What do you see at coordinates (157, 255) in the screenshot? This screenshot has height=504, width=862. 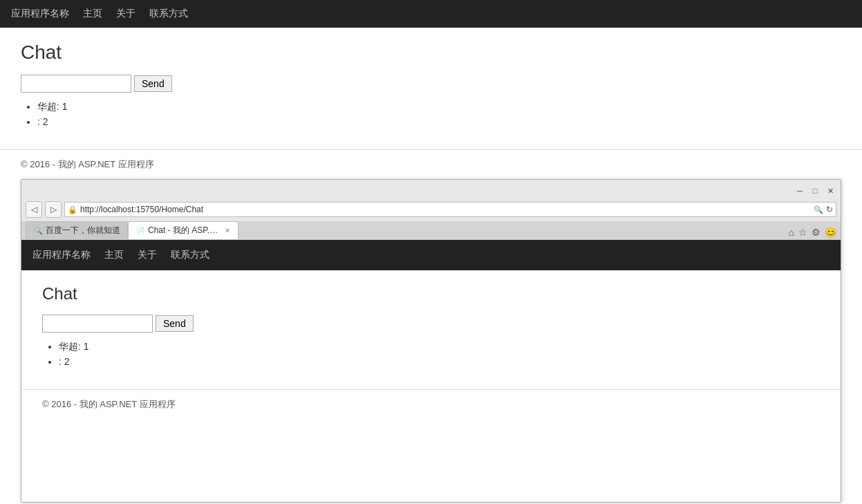 I see `inner-navbar-links: 主页 关于 联系方式` at bounding box center [157, 255].